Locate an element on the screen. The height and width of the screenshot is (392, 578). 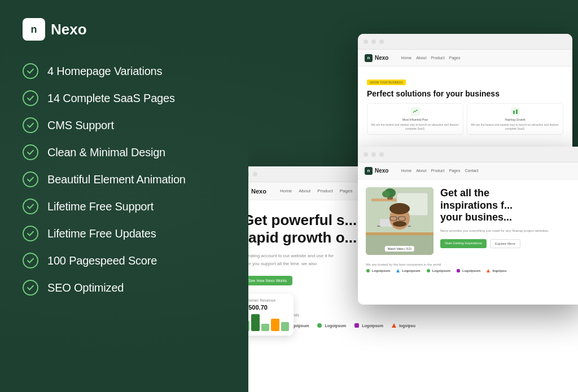
mockup-3-trusted-text: We are trusted by the best companies in … is located at coordinates (471, 265).